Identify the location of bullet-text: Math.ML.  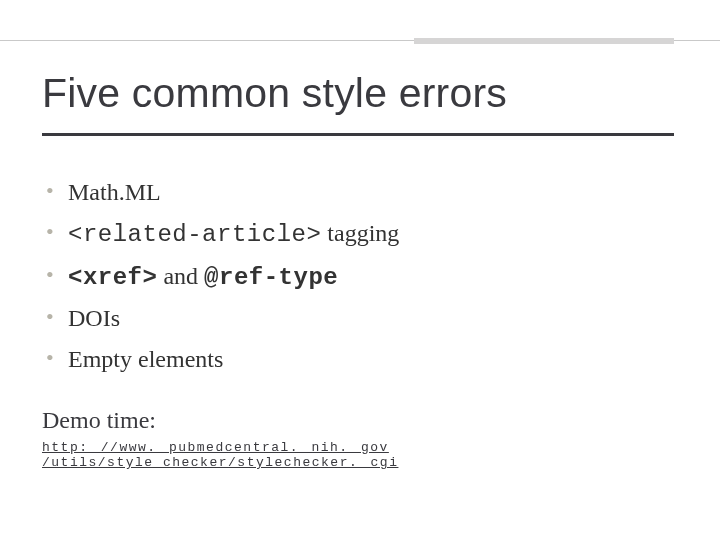
(114, 192).